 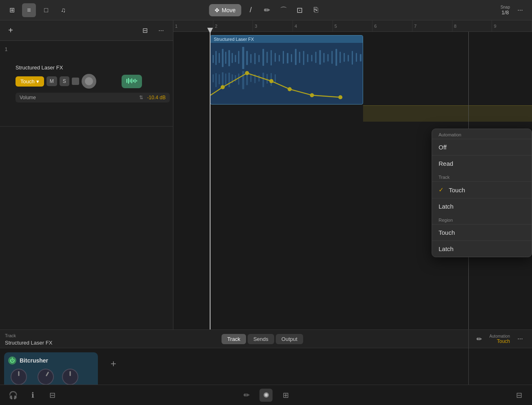 I want to click on resolution-knob, so click(x=19, y=377).